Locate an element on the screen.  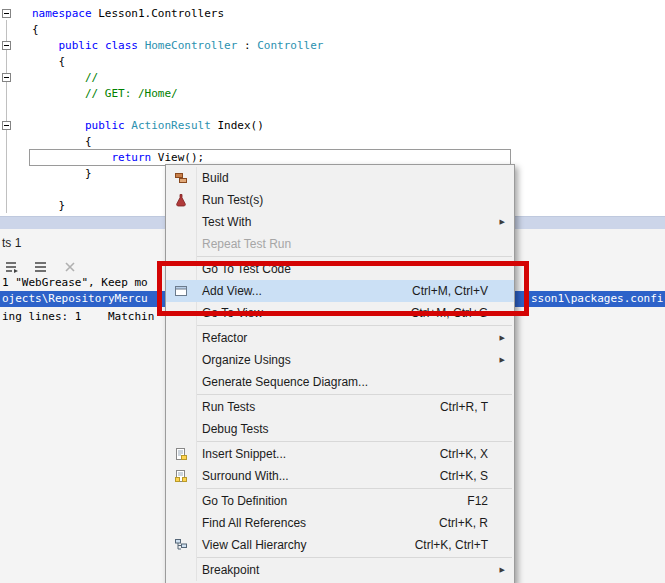
menu-item-surround-with: Surround With...Ctrl+K, S is located at coordinates (340, 476).